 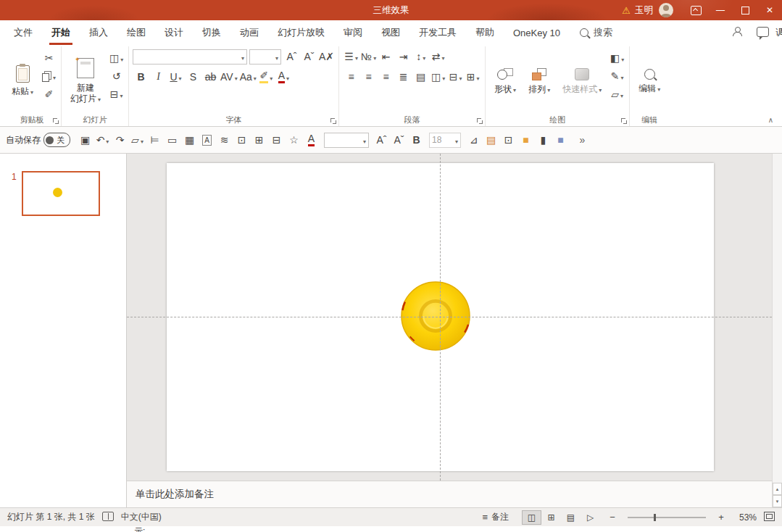 What do you see at coordinates (242, 140) in the screenshot?
I see `crop-button: ⊡` at bounding box center [242, 140].